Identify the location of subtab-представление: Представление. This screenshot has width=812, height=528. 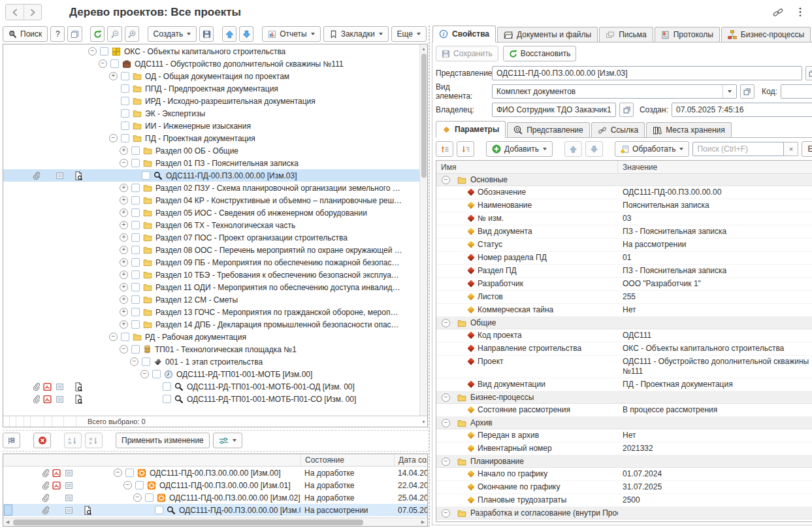
(549, 129).